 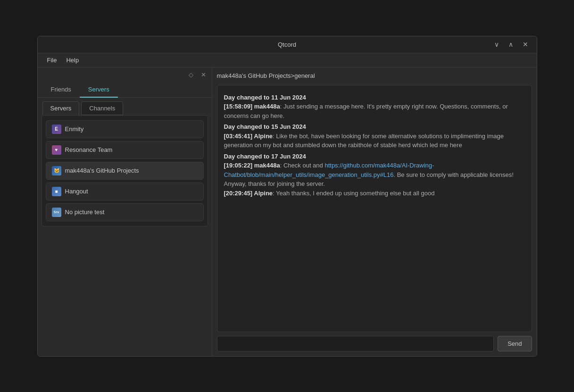 I want to click on tab-servers: Servers, so click(x=99, y=90).